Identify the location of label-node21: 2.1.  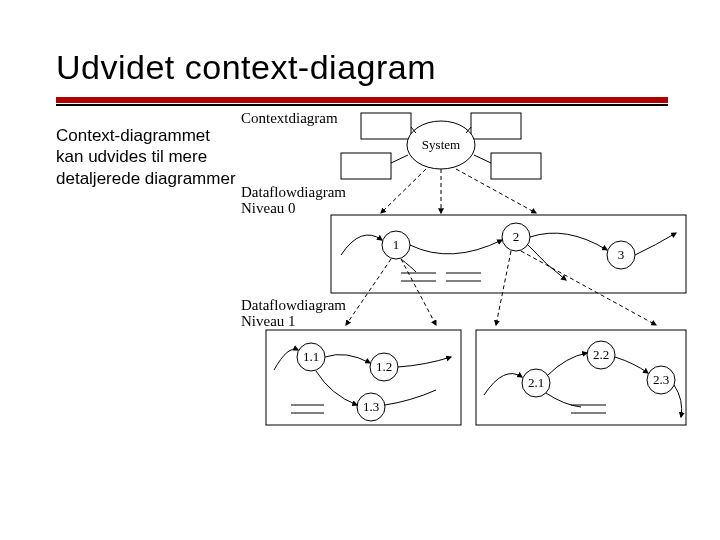
(536, 382).